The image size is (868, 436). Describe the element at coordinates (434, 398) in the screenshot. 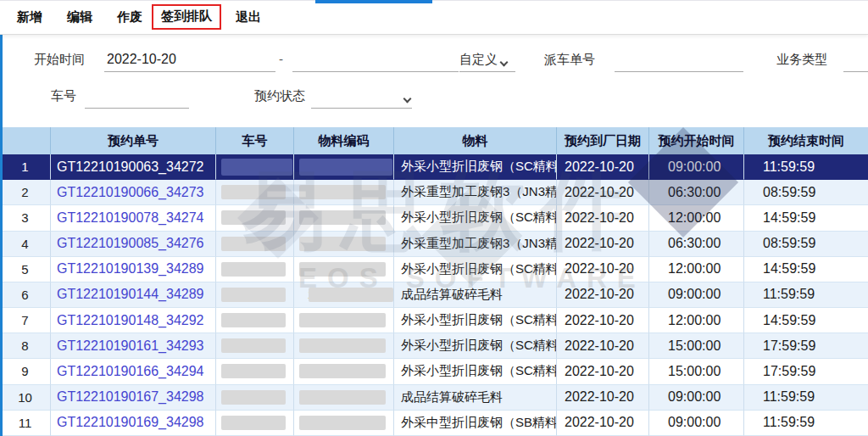

I see `table-row: 10GT12210190167_34298成品结算破碎毛料2022-10-200…` at that location.